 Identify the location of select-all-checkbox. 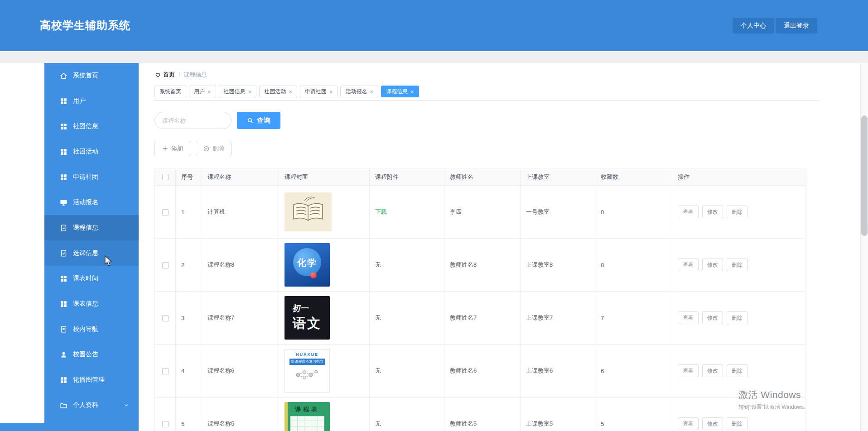
(165, 177).